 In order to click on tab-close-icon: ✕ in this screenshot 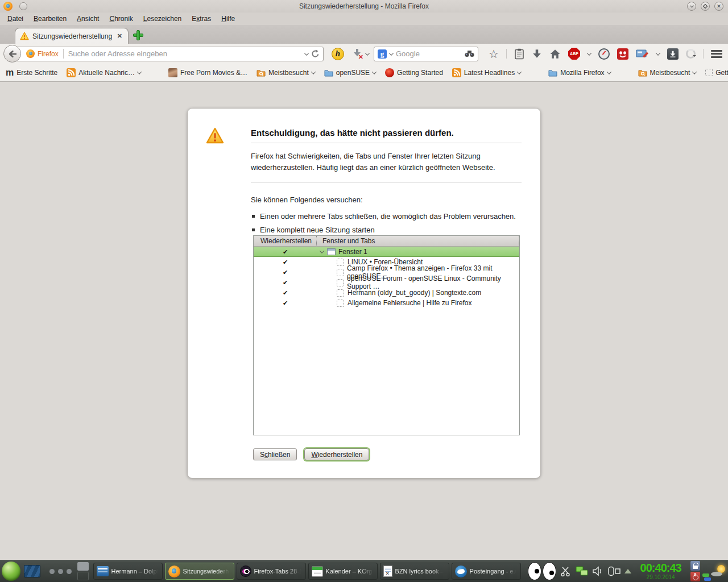, I will do `click(119, 36)`.